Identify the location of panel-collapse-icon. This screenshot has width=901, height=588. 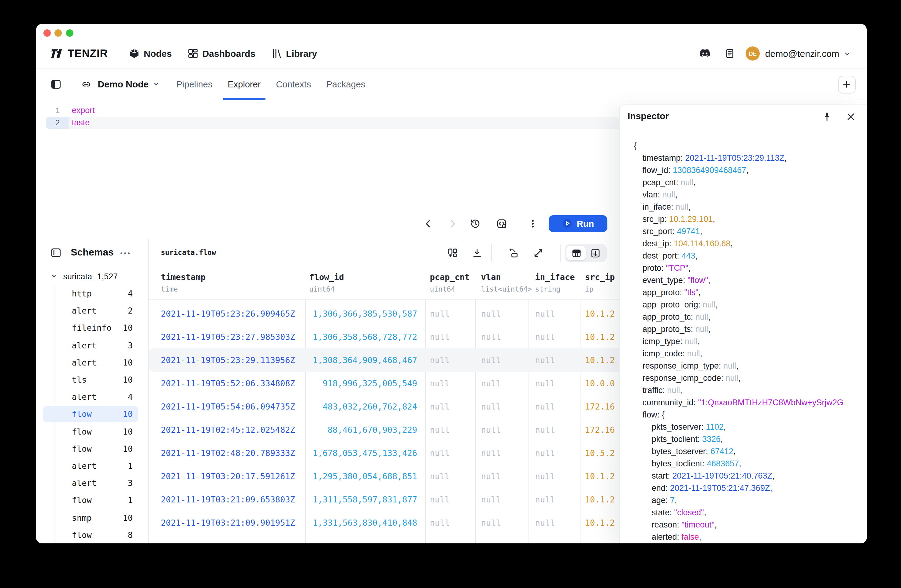
(56, 253).